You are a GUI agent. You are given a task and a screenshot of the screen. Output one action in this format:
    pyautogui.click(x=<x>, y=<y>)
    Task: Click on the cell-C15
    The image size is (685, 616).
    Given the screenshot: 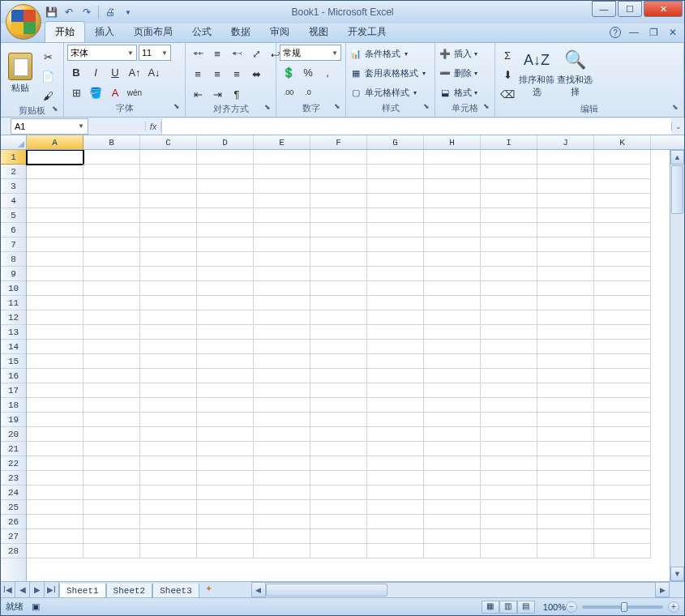 What is the action you would take?
    pyautogui.click(x=169, y=361)
    